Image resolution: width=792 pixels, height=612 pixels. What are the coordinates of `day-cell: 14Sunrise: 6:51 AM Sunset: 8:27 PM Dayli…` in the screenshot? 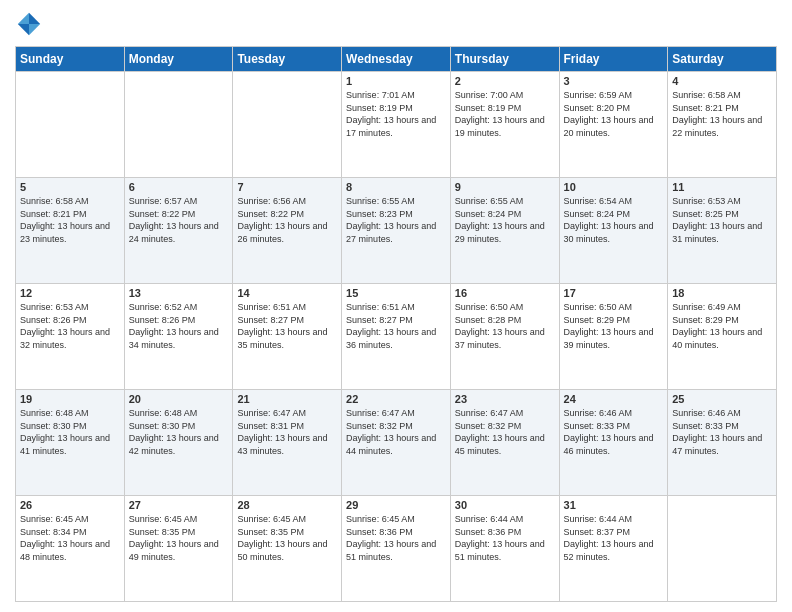 It's located at (288, 337).